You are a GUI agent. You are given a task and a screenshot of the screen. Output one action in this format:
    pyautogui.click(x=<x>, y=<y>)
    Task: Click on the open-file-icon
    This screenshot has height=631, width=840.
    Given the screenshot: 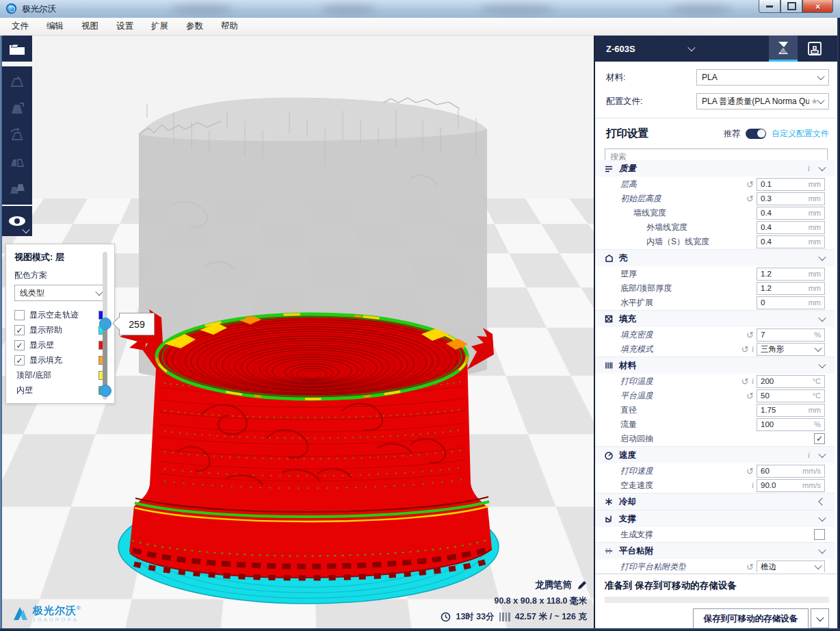 What is the action you would take?
    pyautogui.click(x=17, y=49)
    